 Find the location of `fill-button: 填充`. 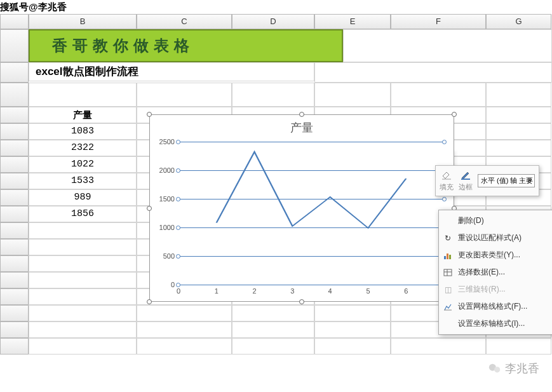

fill-button: 填充 is located at coordinates (447, 180).